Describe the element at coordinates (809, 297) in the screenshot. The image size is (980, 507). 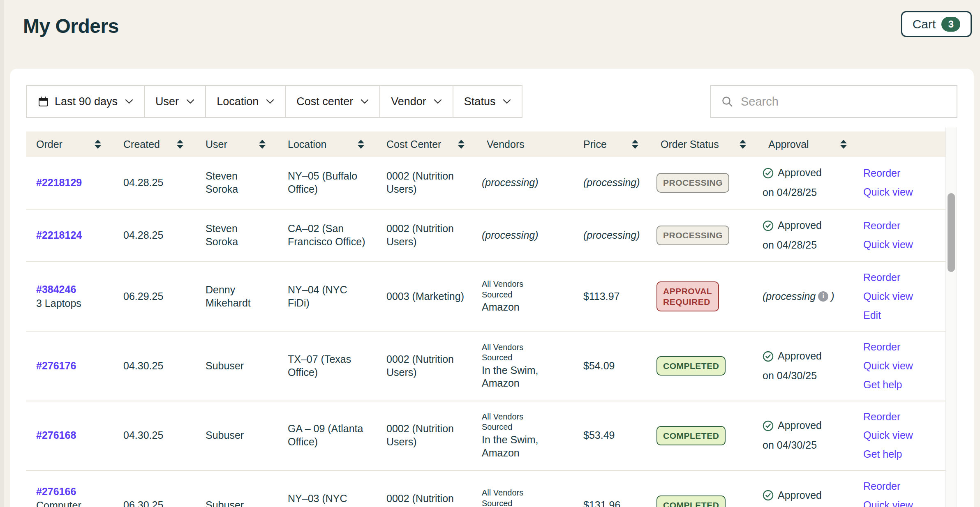
I see `approval-cell: (processingi)` at that location.